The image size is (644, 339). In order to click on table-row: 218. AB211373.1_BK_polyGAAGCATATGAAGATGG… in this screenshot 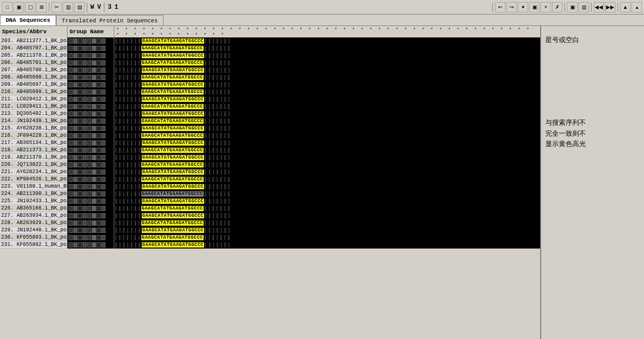, I will do `click(270, 150)`.